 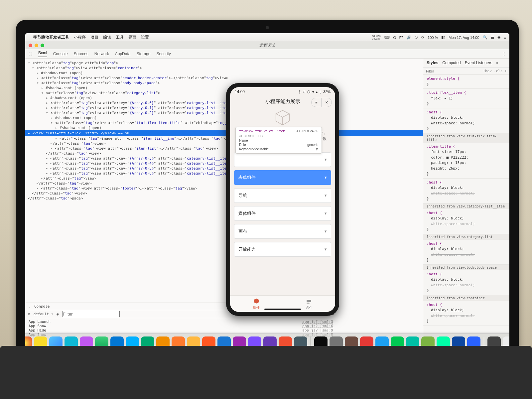 I want to click on list-item-selected: 表单组件 ▾, so click(x=283, y=178).